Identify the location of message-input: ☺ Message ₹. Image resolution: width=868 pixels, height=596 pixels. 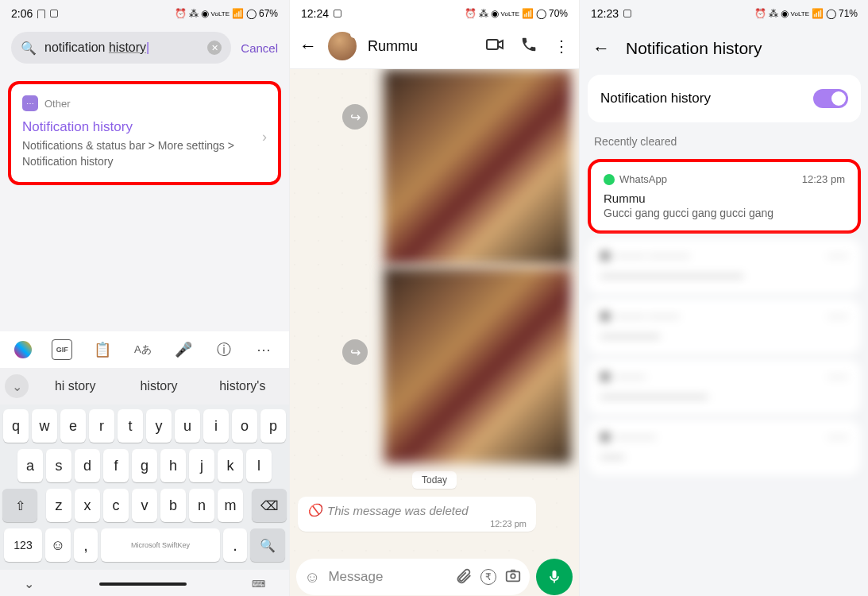
(413, 577).